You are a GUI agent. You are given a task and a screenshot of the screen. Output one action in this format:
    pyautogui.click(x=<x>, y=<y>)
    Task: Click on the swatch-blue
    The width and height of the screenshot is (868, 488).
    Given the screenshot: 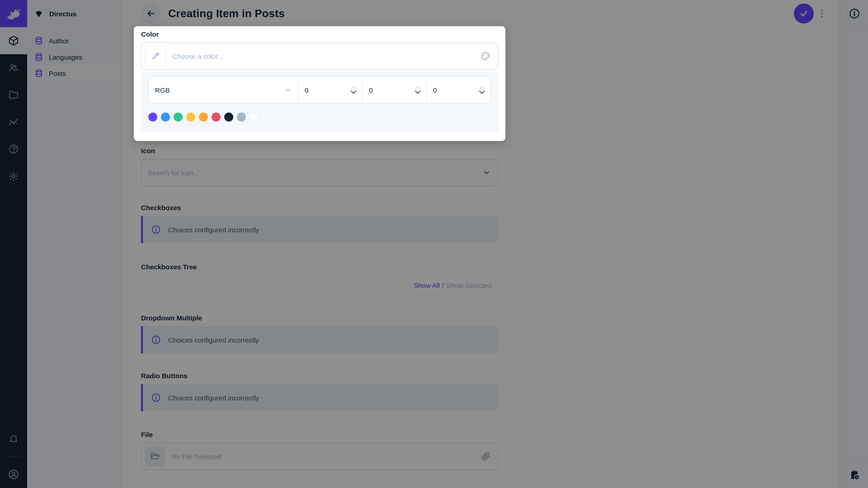 What is the action you would take?
    pyautogui.click(x=165, y=117)
    